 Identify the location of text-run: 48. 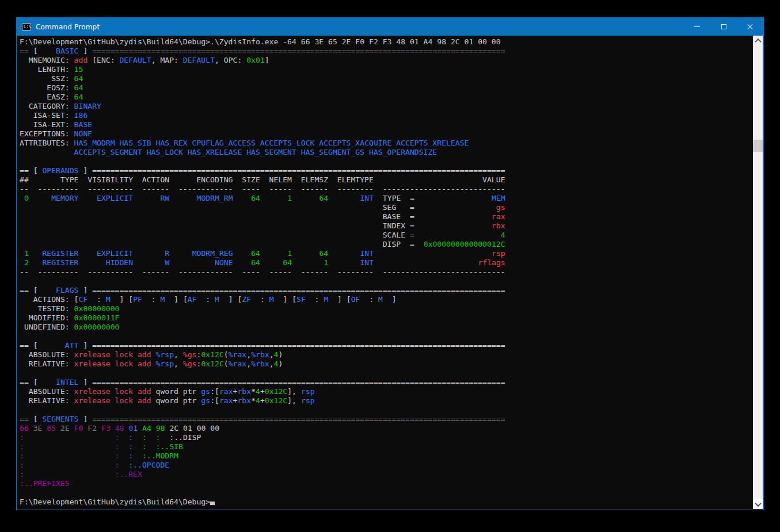
(120, 428).